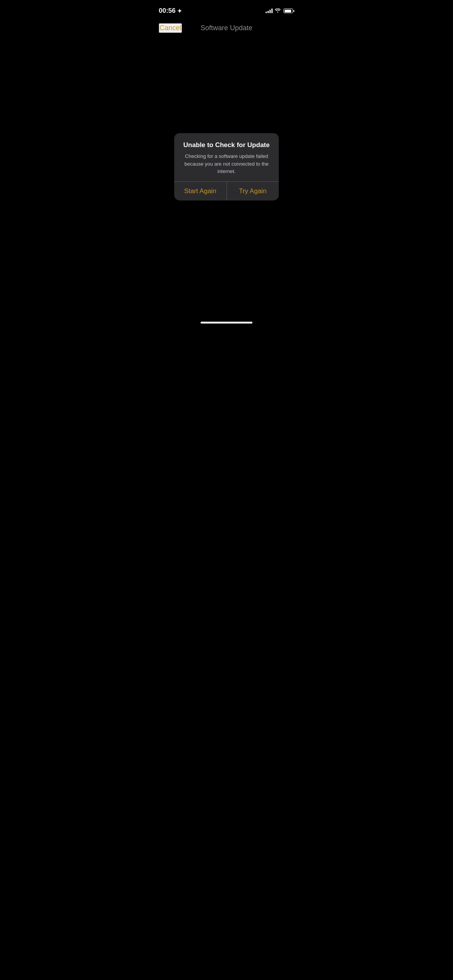 Image resolution: width=453 pixels, height=980 pixels. Describe the element at coordinates (170, 11) in the screenshot. I see `status-time: 00:56` at that location.